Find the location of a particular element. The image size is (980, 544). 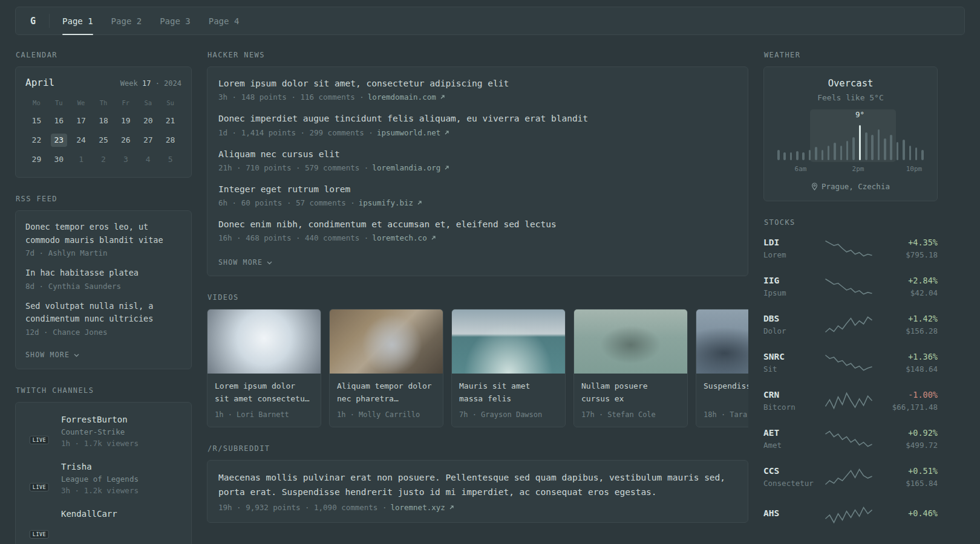

chevron-down-icon is located at coordinates (270, 262).